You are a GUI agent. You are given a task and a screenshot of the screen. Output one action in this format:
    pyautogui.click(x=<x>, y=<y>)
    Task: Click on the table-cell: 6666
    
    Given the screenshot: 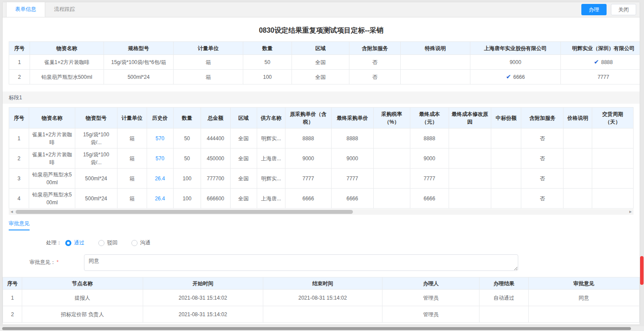 What is the action you would take?
    pyautogui.click(x=430, y=199)
    